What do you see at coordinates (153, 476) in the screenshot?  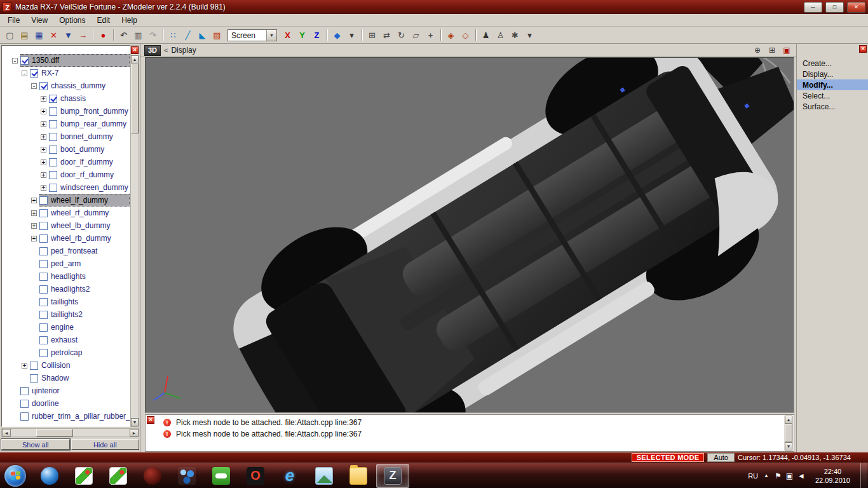 I see `taskbar-app-dark-red-app` at bounding box center [153, 476].